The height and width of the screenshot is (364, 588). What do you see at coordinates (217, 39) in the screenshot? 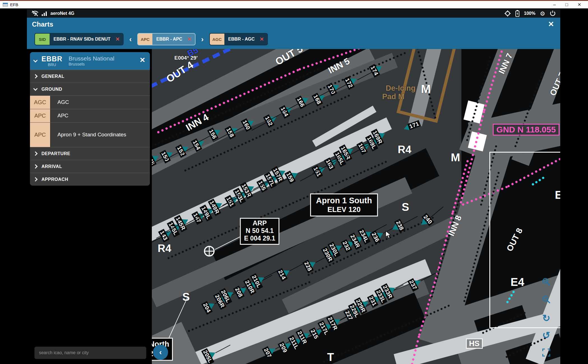
I see `tab-type-badge: AGC` at bounding box center [217, 39].